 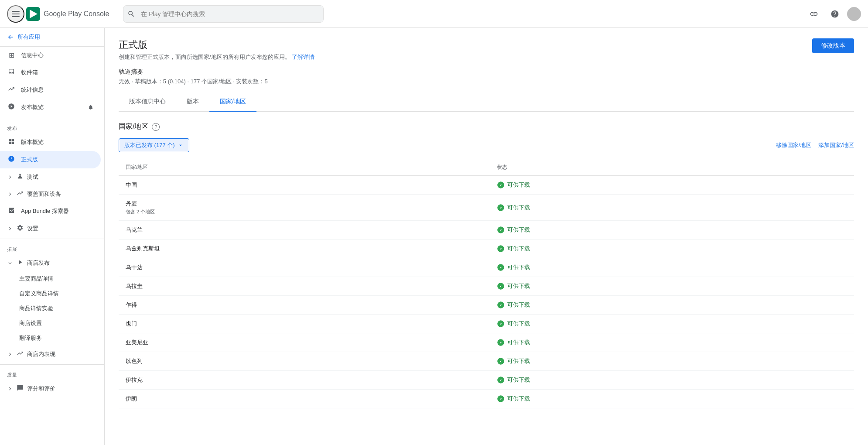 I want to click on track-summary-title: 轨道摘要, so click(x=486, y=72).